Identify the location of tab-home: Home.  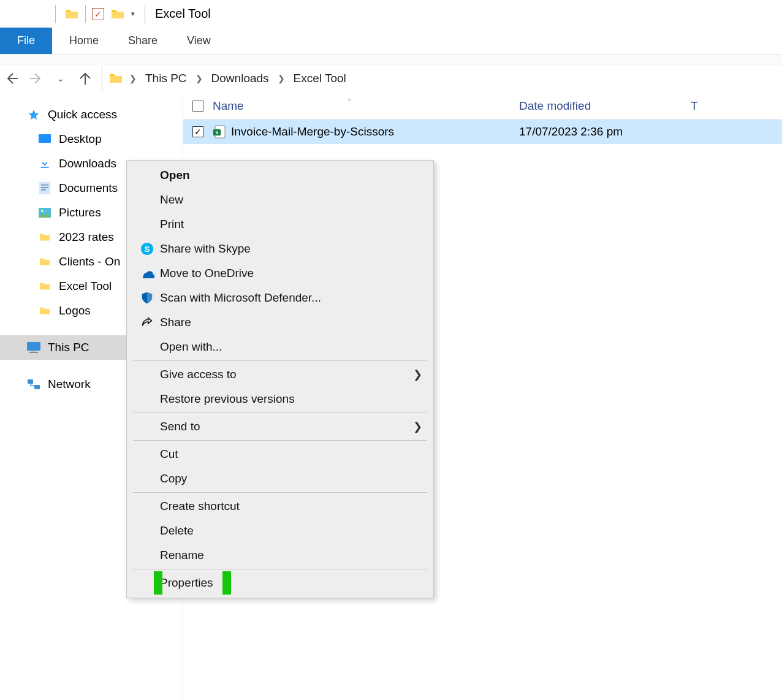
(84, 40).